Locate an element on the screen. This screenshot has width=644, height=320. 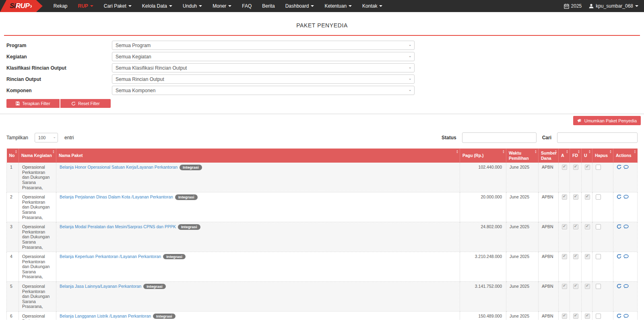
paket-link: Belanja Perjalanan Dinas Dalam Kota /Lay… is located at coordinates (116, 197).